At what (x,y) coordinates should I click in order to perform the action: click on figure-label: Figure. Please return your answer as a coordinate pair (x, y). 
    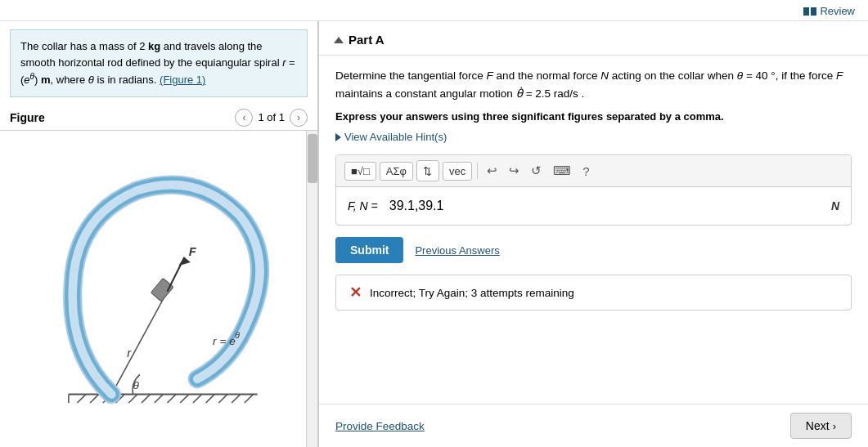
    Looking at the image, I should click on (28, 118).